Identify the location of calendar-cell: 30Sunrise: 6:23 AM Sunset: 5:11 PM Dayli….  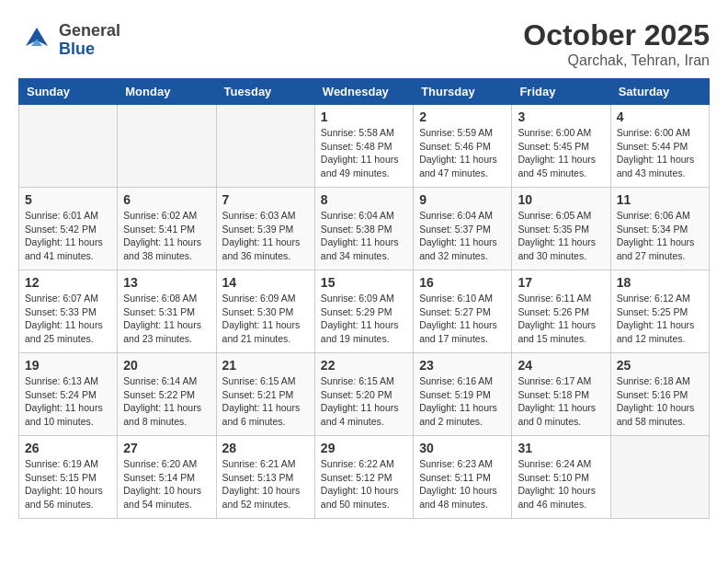
(463, 477).